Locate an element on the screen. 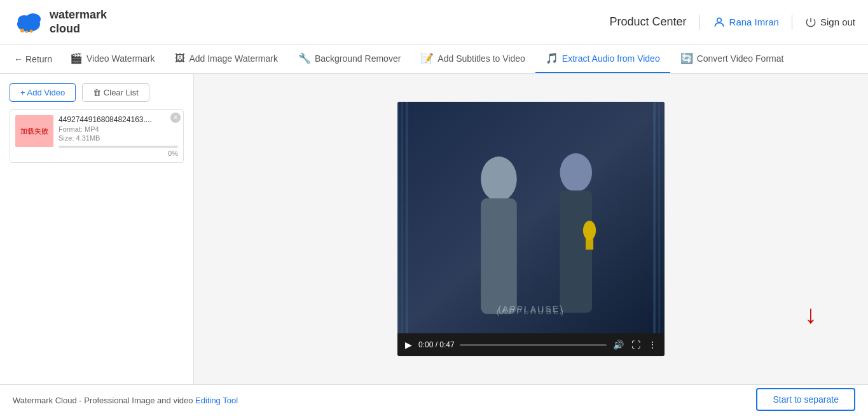  subtitles-icon: 📝 is located at coordinates (427, 59).